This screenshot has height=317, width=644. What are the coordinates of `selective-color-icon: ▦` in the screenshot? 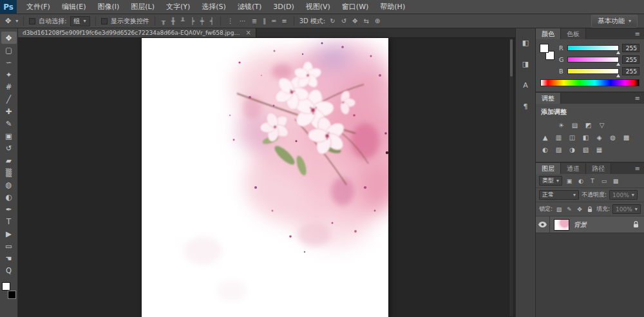 It's located at (599, 149).